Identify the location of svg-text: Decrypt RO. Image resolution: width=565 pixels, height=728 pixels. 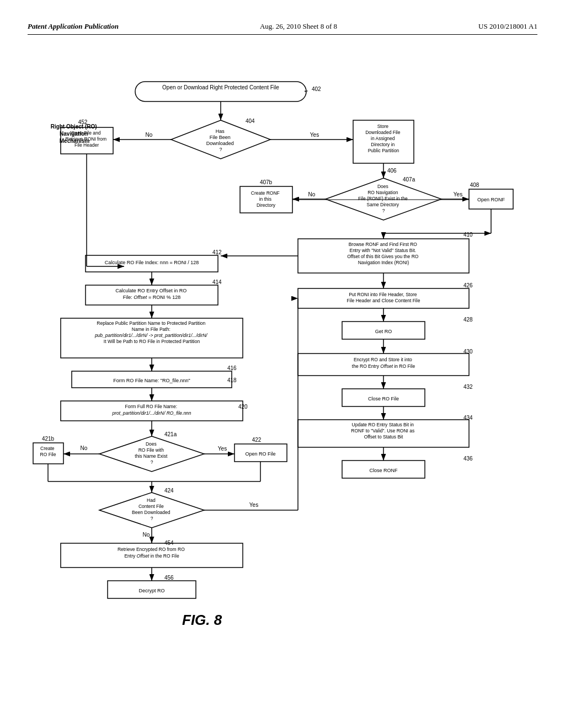
(151, 591).